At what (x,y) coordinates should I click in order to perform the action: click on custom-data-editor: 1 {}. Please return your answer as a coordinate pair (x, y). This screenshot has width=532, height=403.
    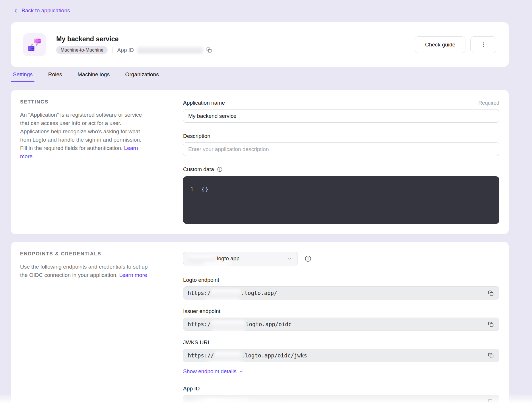
    Looking at the image, I should click on (341, 200).